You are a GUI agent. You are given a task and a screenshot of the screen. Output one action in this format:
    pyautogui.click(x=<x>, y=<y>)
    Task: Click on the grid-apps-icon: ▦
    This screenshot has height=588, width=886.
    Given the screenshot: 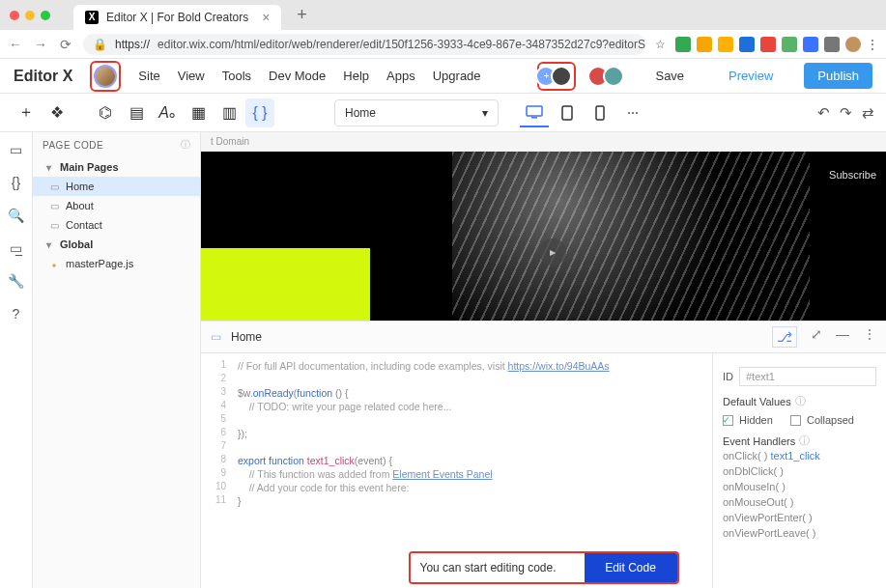 What is the action you would take?
    pyautogui.click(x=198, y=113)
    